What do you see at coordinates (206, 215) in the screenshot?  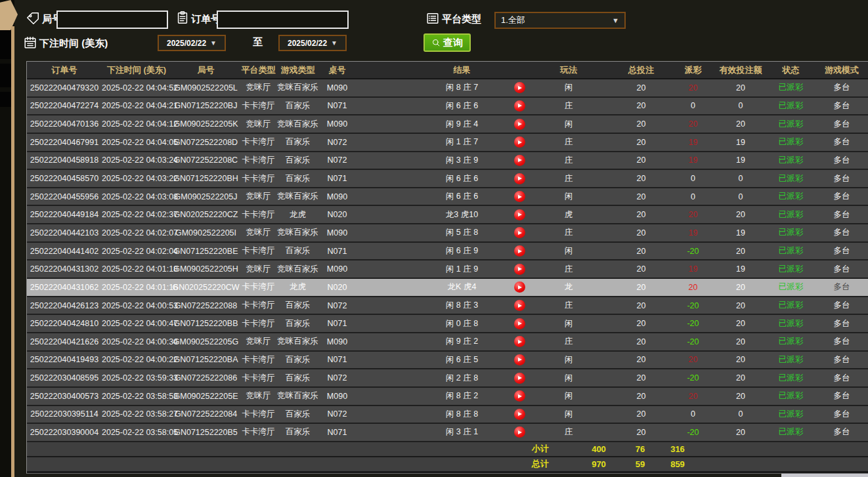 I see `cell-round: GN020252220CZ` at bounding box center [206, 215].